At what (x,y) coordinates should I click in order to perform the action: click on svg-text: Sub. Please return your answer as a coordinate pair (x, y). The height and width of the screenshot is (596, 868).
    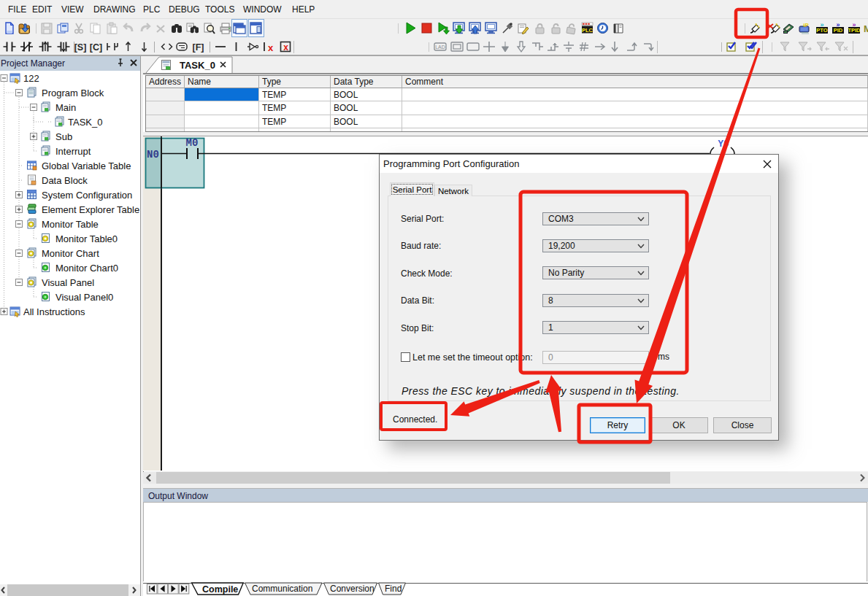
    Looking at the image, I should click on (64, 137).